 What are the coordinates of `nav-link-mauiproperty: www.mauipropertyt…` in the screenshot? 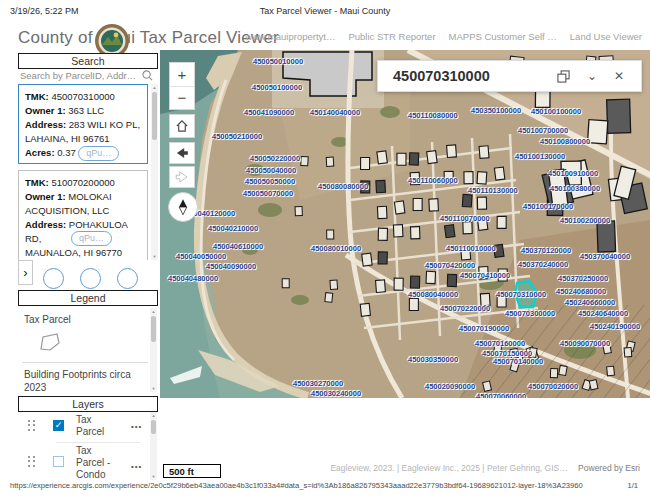 It's located at (290, 36).